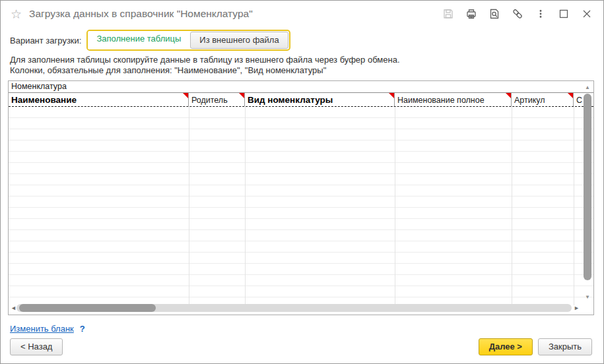  What do you see at coordinates (543, 100) in the screenshot?
I see `column-header-5: Артикул` at bounding box center [543, 100].